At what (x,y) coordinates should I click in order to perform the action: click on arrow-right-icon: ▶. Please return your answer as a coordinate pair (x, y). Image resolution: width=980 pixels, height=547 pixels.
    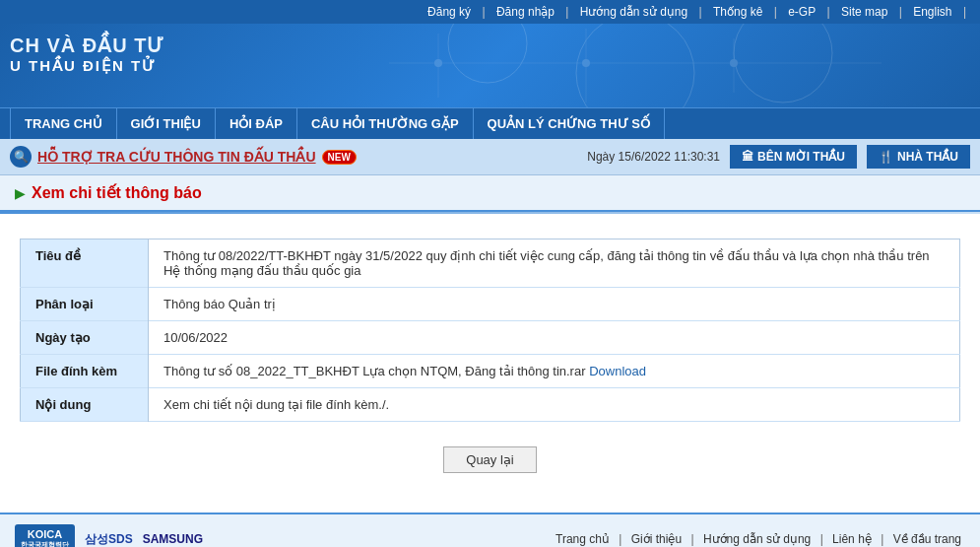
    Looking at the image, I should click on (20, 193).